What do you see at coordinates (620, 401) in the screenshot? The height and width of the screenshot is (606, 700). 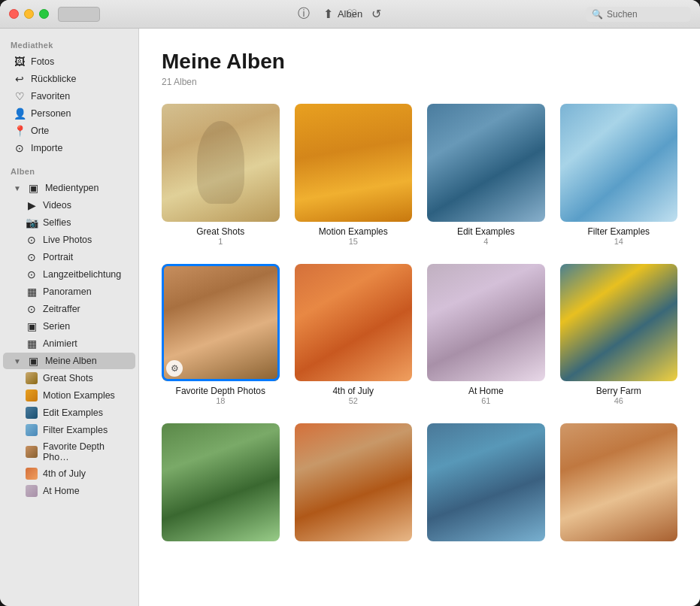 I see `album-count-berry-farm: 46` at bounding box center [620, 401].